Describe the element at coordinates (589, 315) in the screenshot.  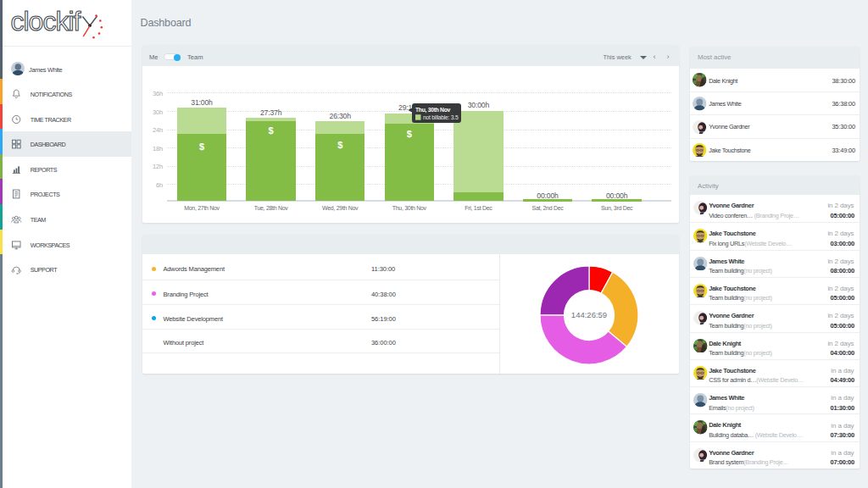
I see `svg-text: 144:26:59` at that location.